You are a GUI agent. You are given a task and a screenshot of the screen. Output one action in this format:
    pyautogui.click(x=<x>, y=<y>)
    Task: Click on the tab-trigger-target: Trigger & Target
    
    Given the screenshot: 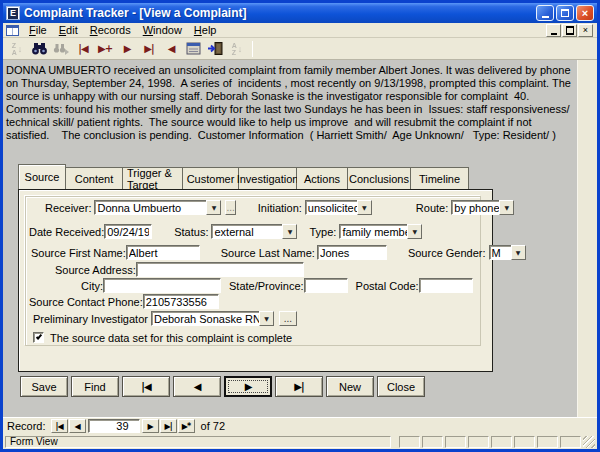 What is the action you would take?
    pyautogui.click(x=153, y=178)
    